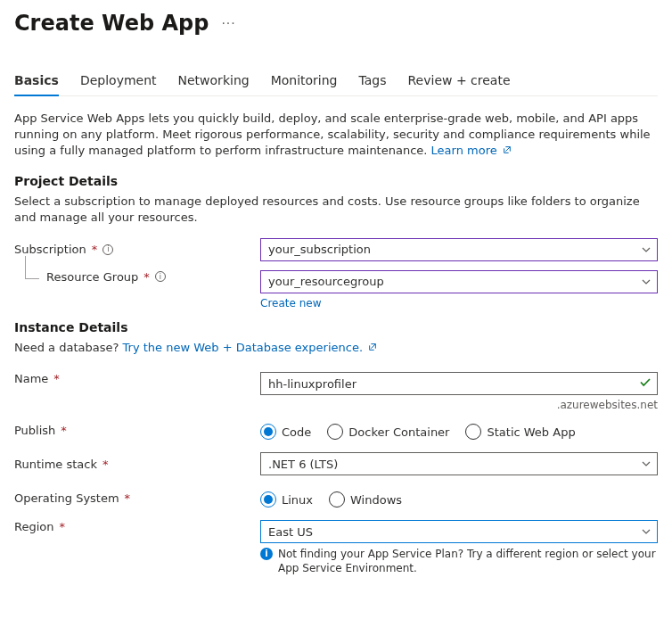 Image resolution: width=672 pixels, height=619 pixels. What do you see at coordinates (111, 23) in the screenshot?
I see `page-title: Create Web App` at bounding box center [111, 23].